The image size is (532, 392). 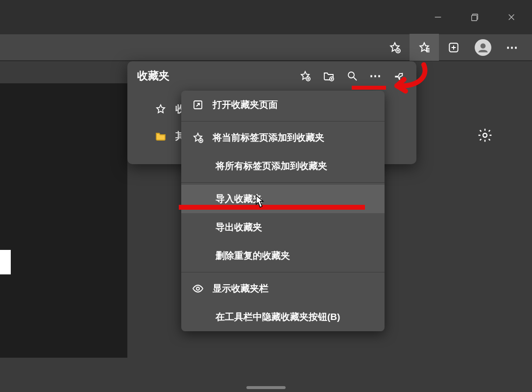 What do you see at coordinates (329, 76) in the screenshot?
I see `folder-add-icon` at bounding box center [329, 76].